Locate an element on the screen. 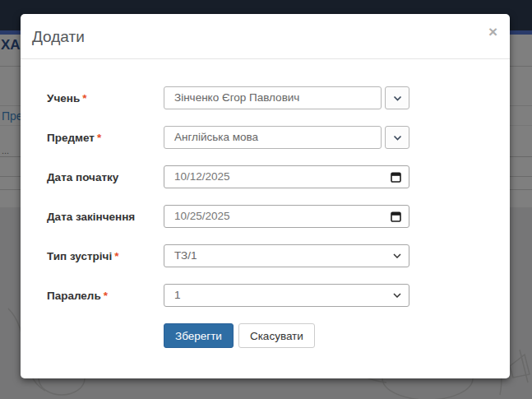 The image size is (532, 399). parallel-value: 1 is located at coordinates (178, 295).